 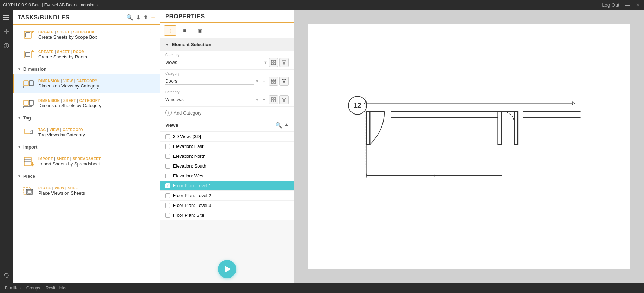 I want to click on task-icon-scopebox, so click(x=28, y=35).